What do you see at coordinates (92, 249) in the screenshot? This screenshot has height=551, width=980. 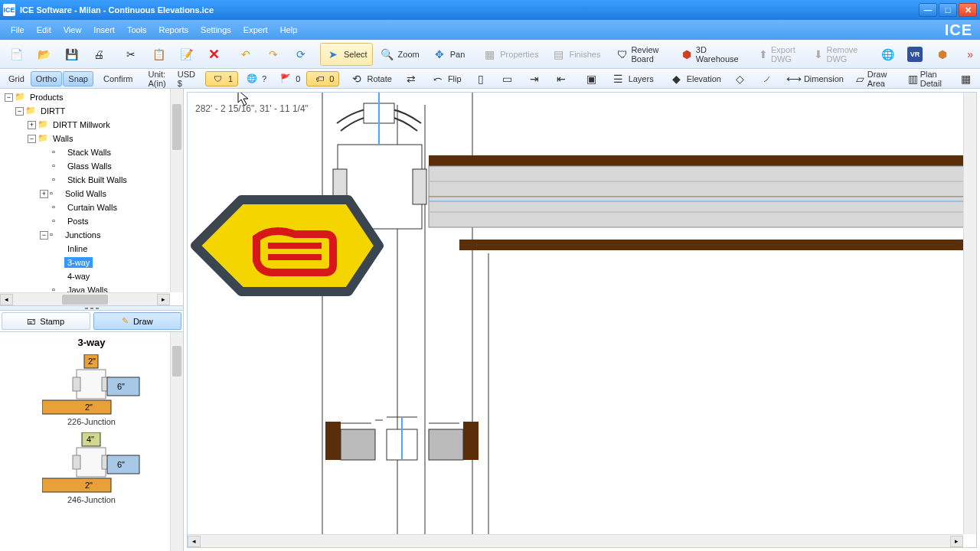 I see `tree-inline: Inline` at bounding box center [92, 249].